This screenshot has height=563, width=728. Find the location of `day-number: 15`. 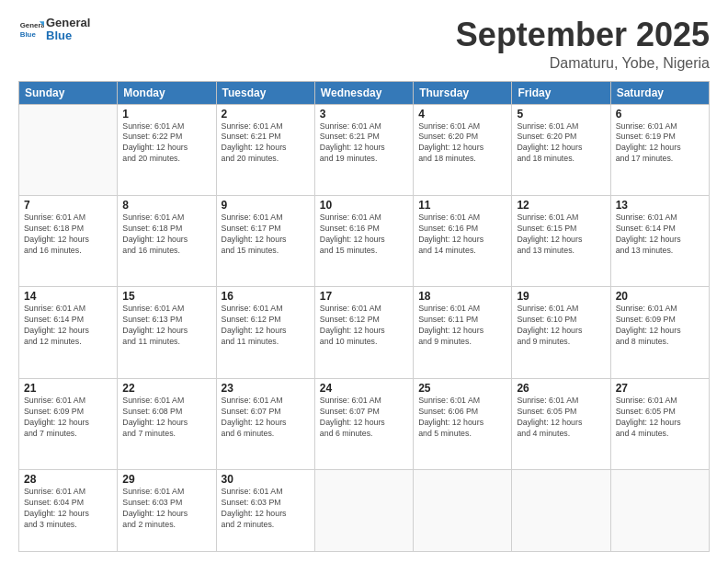

day-number: 15 is located at coordinates (166, 296).